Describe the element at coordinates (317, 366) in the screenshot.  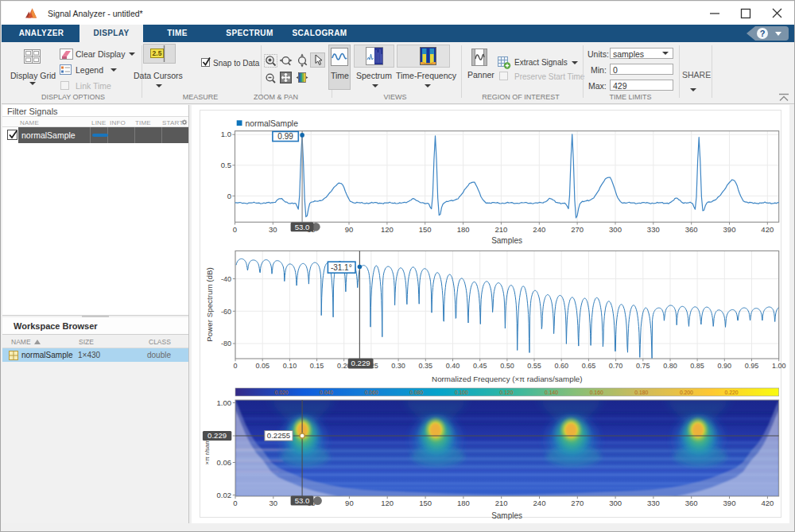
I see `svg-text: 0.15` at that location.